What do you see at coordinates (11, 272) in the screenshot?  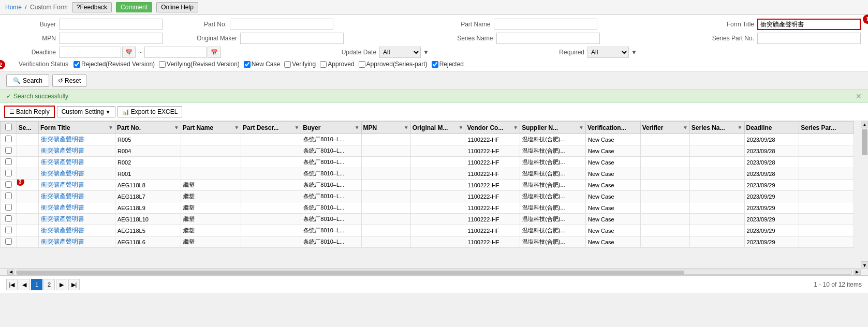 I see `hscroll-left-btn: ◀` at bounding box center [11, 272].